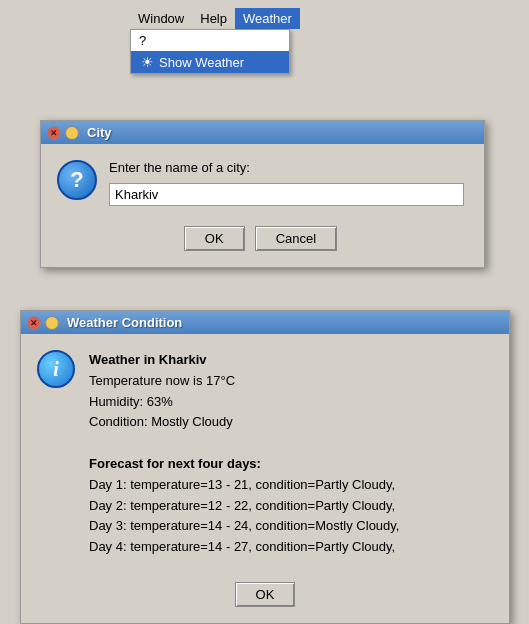  Describe the element at coordinates (286, 168) in the screenshot. I see `city-prompt: Enter the name of a city:` at that location.